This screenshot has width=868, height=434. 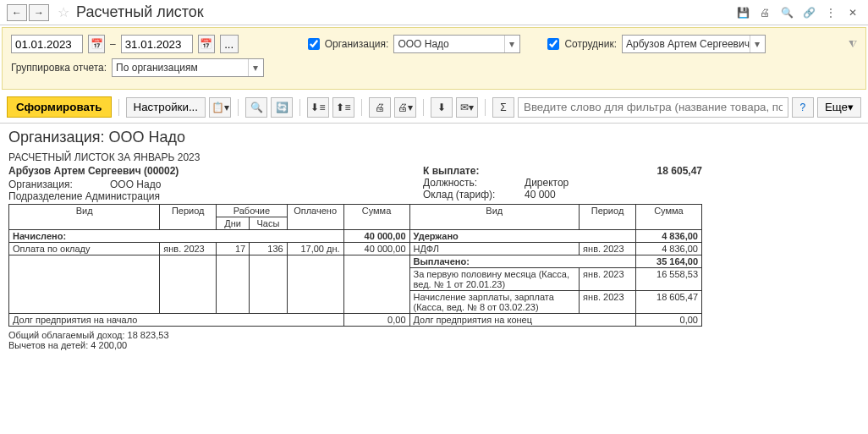 I want to click on filter-input, so click(x=653, y=107).